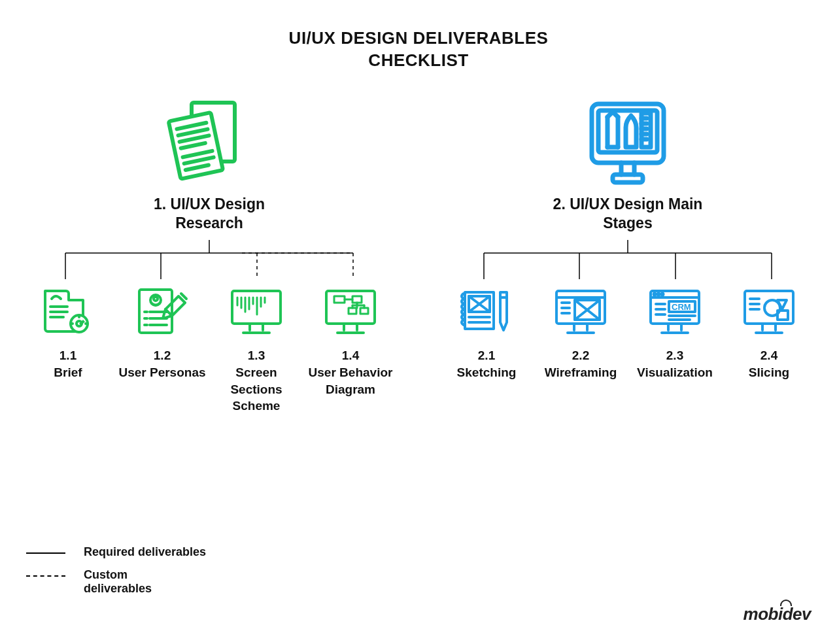  I want to click on title-line-2: CHECKLIST, so click(418, 61).